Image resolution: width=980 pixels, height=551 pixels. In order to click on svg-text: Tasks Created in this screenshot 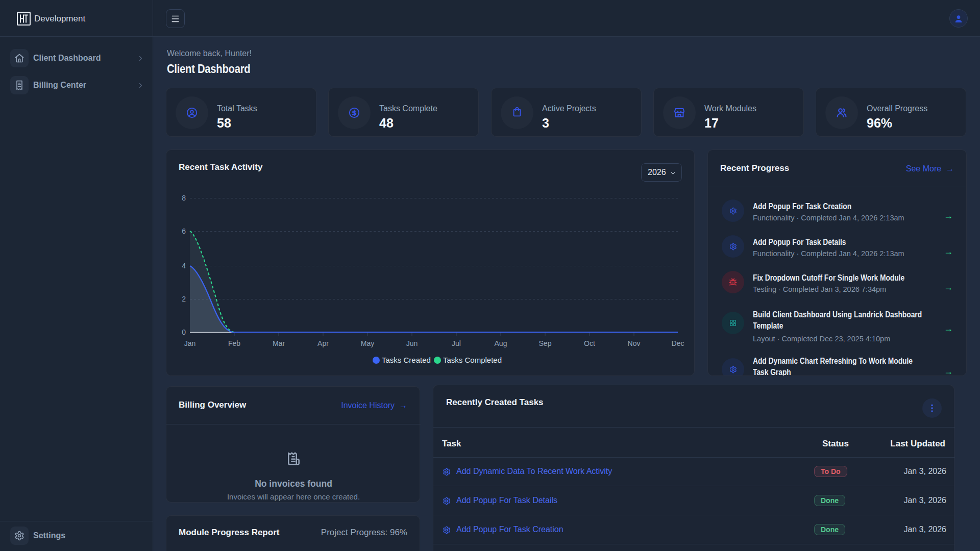, I will do `click(406, 360)`.